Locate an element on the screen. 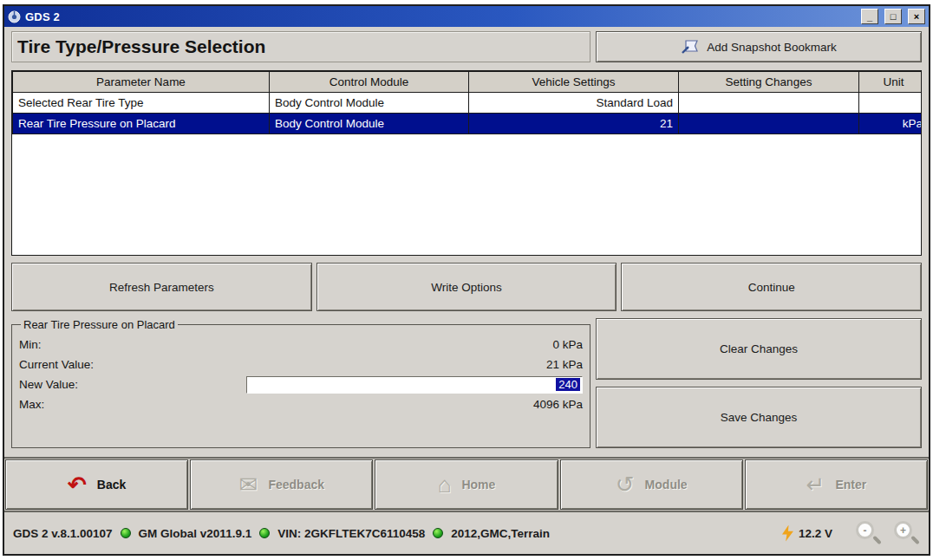 This screenshot has height=560, width=933. write-options-button: Write Options is located at coordinates (466, 287).